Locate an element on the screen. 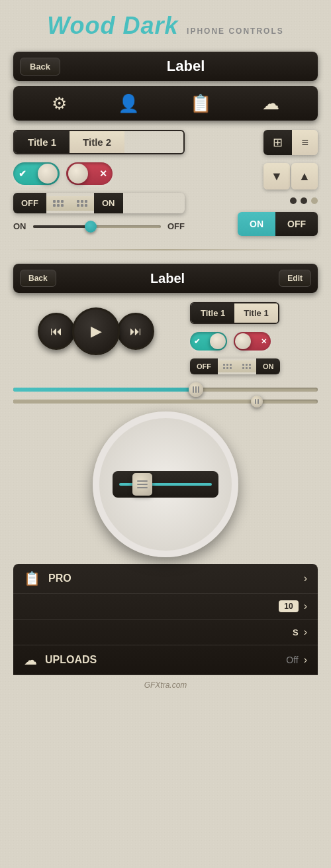 The width and height of the screenshot is (331, 868). badge-10: 10 is located at coordinates (289, 606).